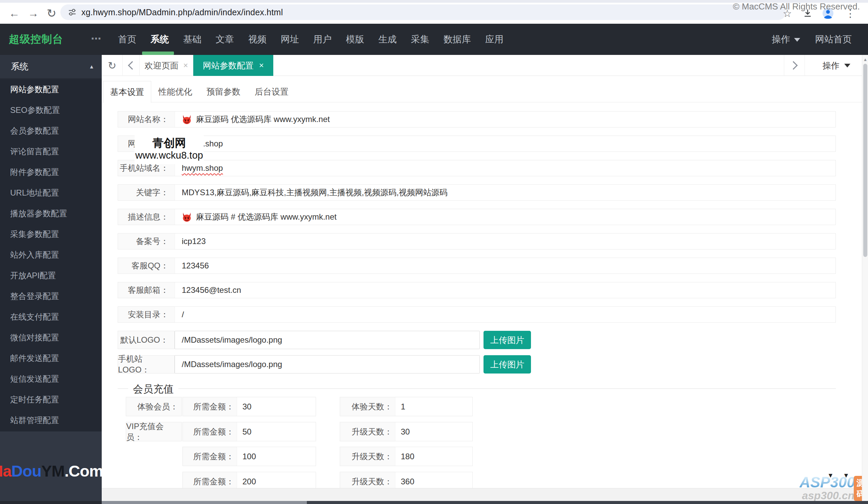 The height and width of the screenshot is (504, 868). Describe the element at coordinates (271, 92) in the screenshot. I see `subtab-backend-settings: 后台设置` at that location.